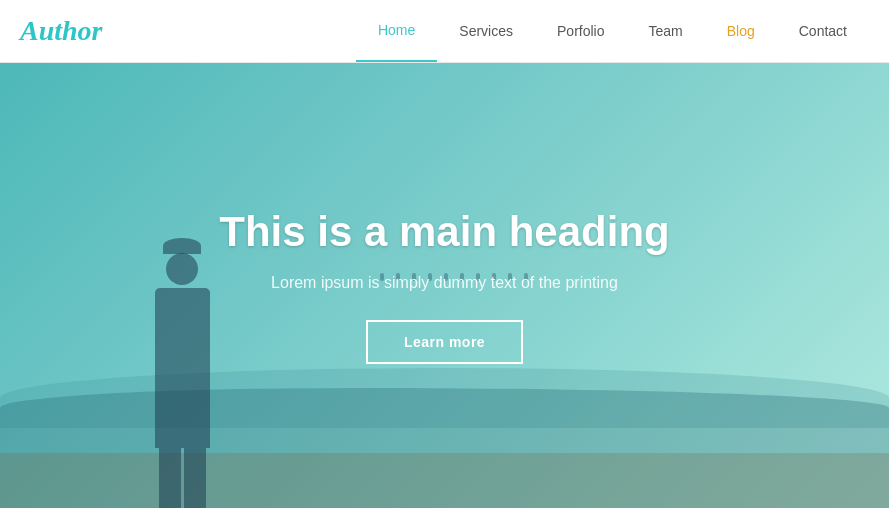  Describe the element at coordinates (195, 478) in the screenshot. I see `person-right-leg` at that location.